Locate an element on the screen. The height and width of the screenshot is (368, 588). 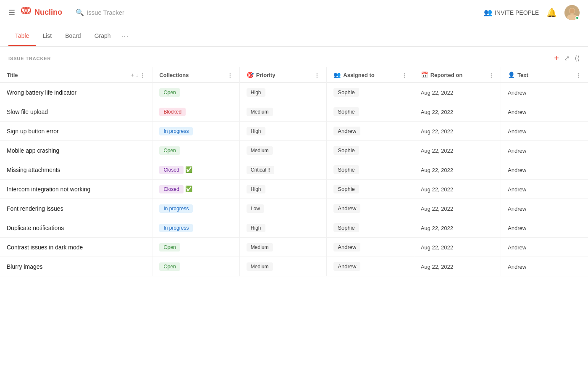
priority-badge: Critical ‼ is located at coordinates (260, 170).